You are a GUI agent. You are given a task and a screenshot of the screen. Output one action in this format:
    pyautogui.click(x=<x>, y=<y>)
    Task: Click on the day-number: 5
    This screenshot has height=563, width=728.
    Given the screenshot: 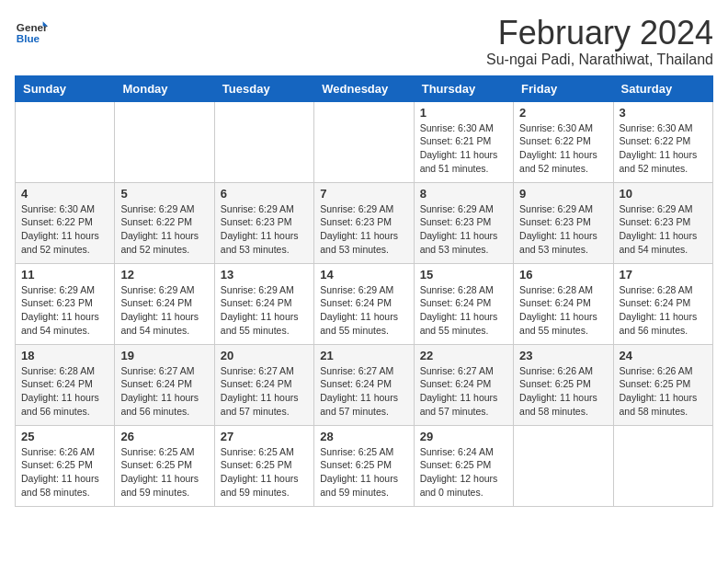 What is the action you would take?
    pyautogui.click(x=164, y=193)
    